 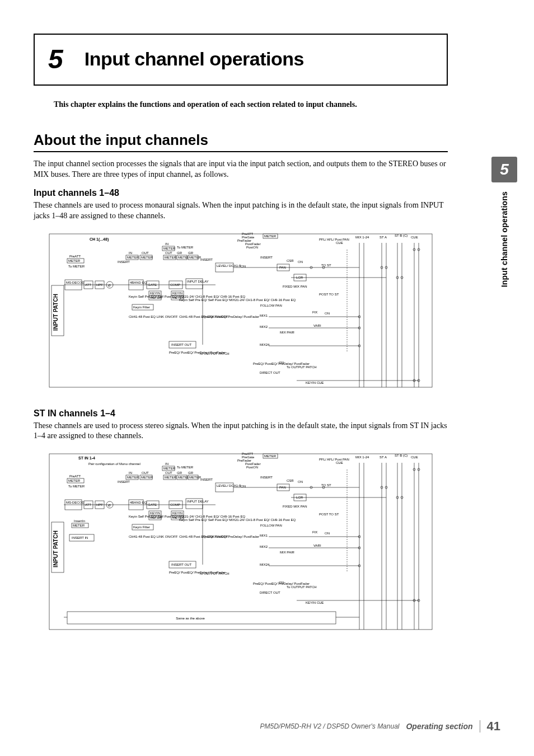 I want to click on chapter-intro: This chapter explains the functions and …, so click(x=251, y=105).